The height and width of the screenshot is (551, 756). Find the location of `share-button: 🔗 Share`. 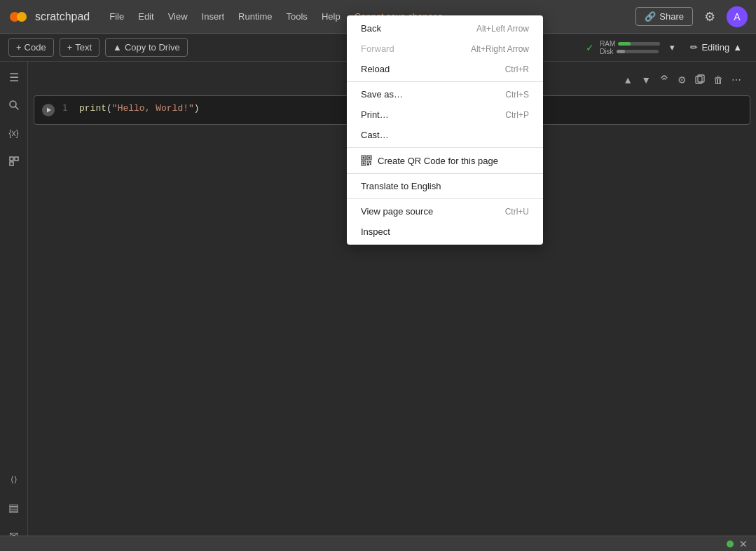

share-button: 🔗 Share is located at coordinates (664, 17).